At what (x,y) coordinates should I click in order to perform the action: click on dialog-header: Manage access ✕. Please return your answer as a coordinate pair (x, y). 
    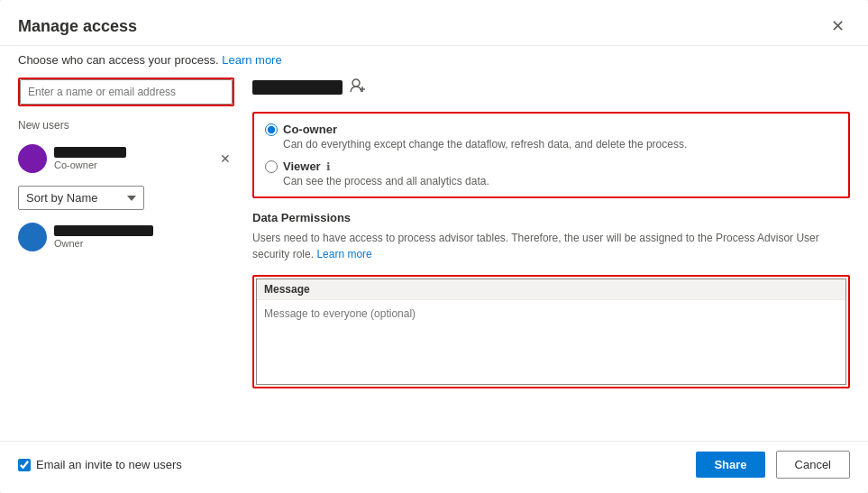
    Looking at the image, I should click on (434, 23).